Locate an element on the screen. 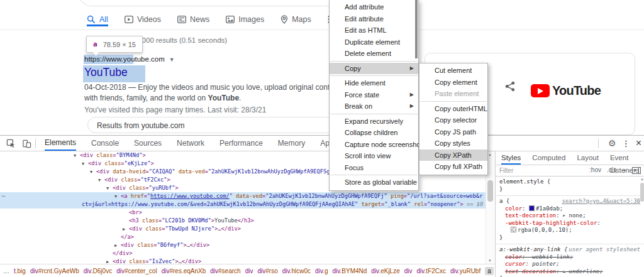 The height and width of the screenshot is (277, 644). breadcrumb-item: div.D6j0vc is located at coordinates (98, 271).